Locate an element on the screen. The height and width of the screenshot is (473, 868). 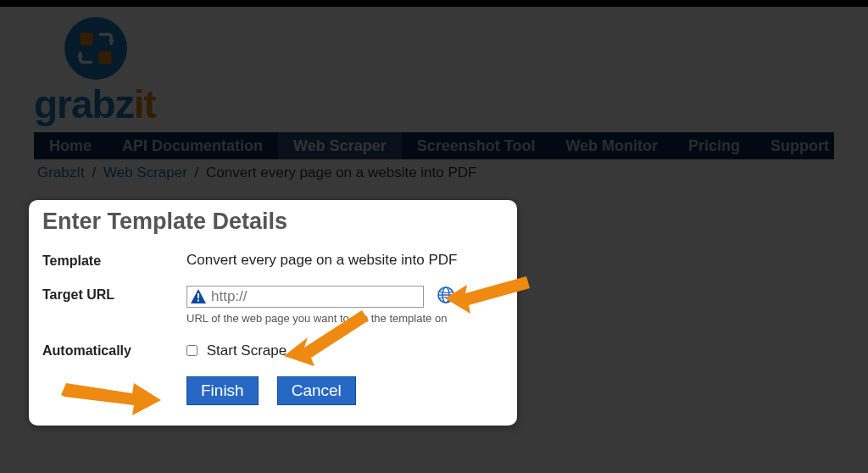
logo-icon is located at coordinates (96, 48).